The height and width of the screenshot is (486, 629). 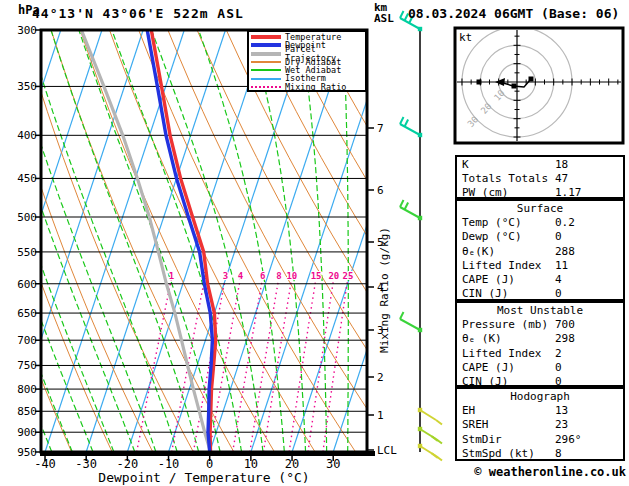 I want to click on pressure-tick-label: 700, so click(x=27, y=340).